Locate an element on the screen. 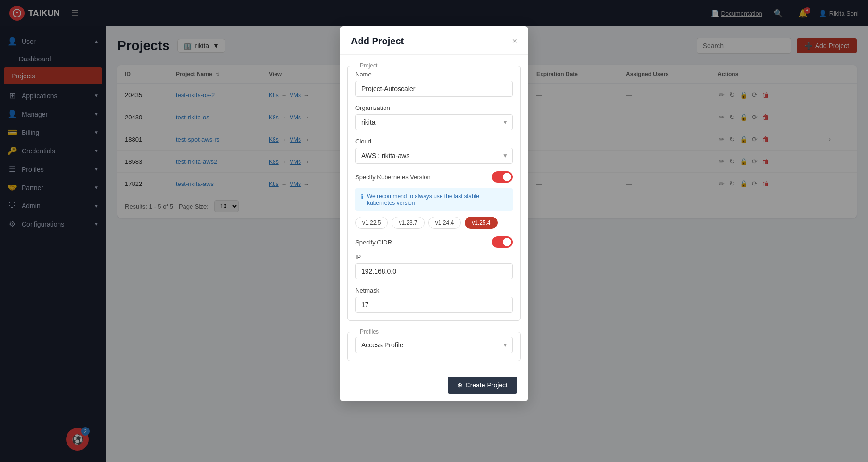  version-btn-1: v1.22.5 is located at coordinates (372, 223).